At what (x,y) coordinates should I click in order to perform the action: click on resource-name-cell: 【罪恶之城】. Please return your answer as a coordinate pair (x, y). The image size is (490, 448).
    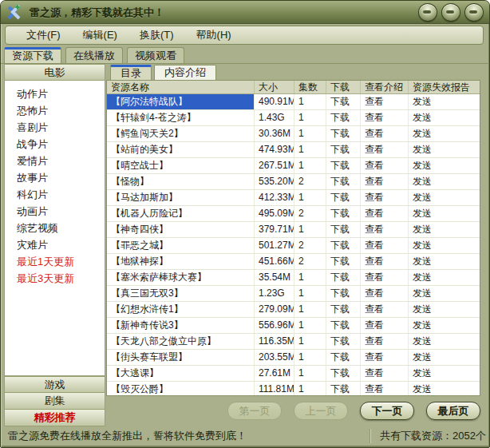
    Looking at the image, I should click on (180, 246).